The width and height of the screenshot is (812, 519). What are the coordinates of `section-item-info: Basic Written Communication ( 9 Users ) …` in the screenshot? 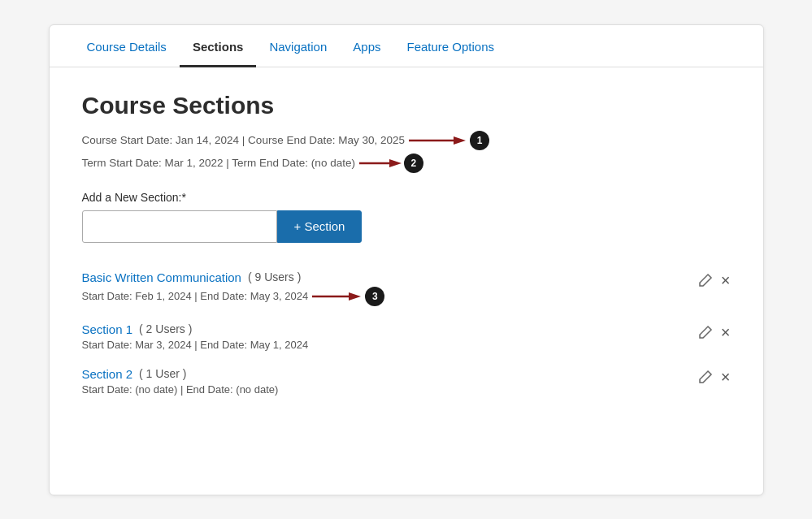 It's located at (390, 288).